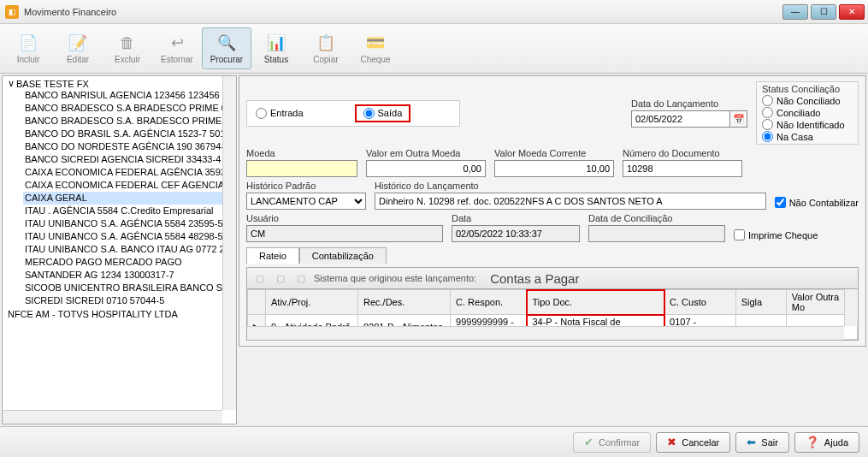 The image size is (868, 457). Describe the element at coordinates (375, 60) in the screenshot. I see `cheque-label: Cheque` at that location.